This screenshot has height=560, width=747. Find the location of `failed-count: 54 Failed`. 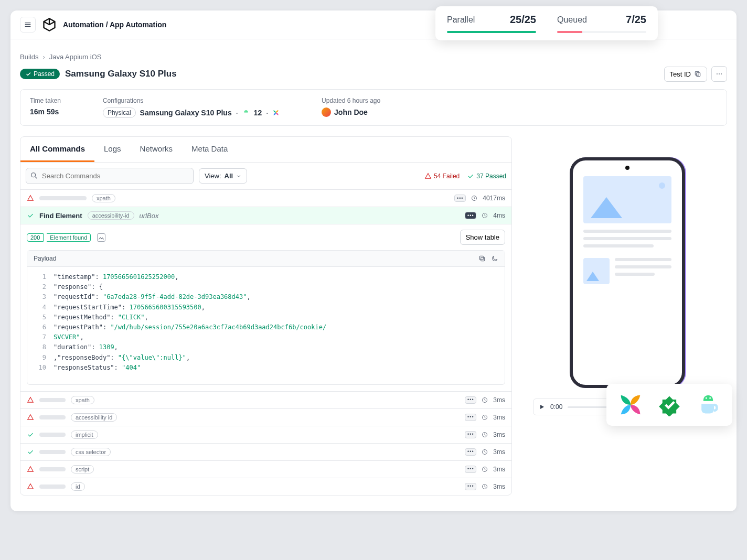

failed-count: 54 Failed is located at coordinates (442, 176).